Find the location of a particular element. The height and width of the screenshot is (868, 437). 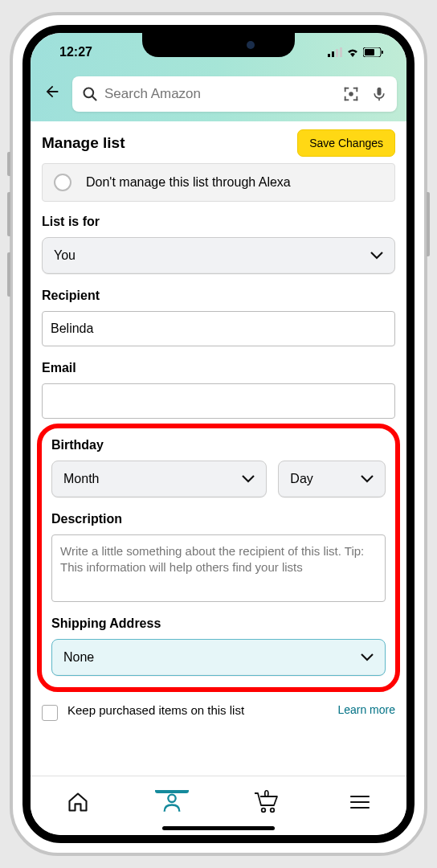

hamburger-icon is located at coordinates (360, 802).